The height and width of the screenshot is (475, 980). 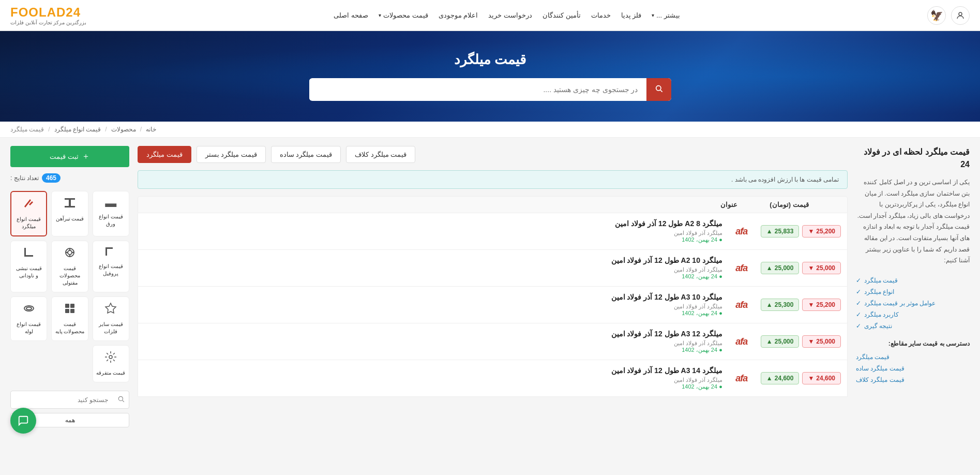 What do you see at coordinates (821, 378) in the screenshot?
I see `price-down-4: 24,600 ▼` at bounding box center [821, 378].